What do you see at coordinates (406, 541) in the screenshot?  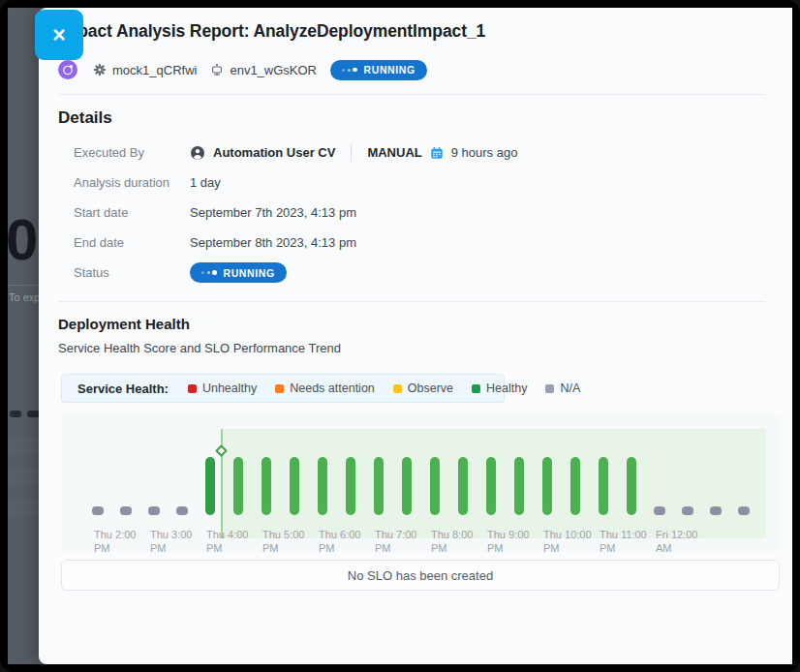 I see `axis-tick-label: Thu 7:00PM` at bounding box center [406, 541].